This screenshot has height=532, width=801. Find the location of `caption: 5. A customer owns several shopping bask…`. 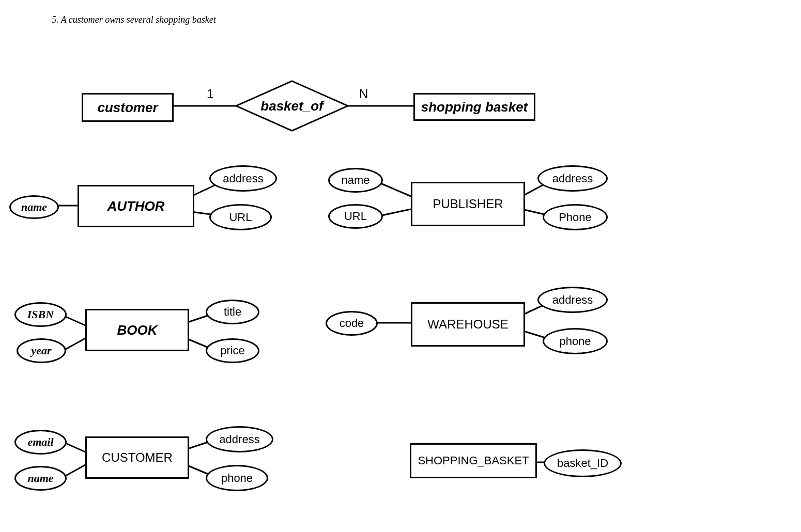

caption: 5. A customer owns several shopping bask… is located at coordinates (134, 20).